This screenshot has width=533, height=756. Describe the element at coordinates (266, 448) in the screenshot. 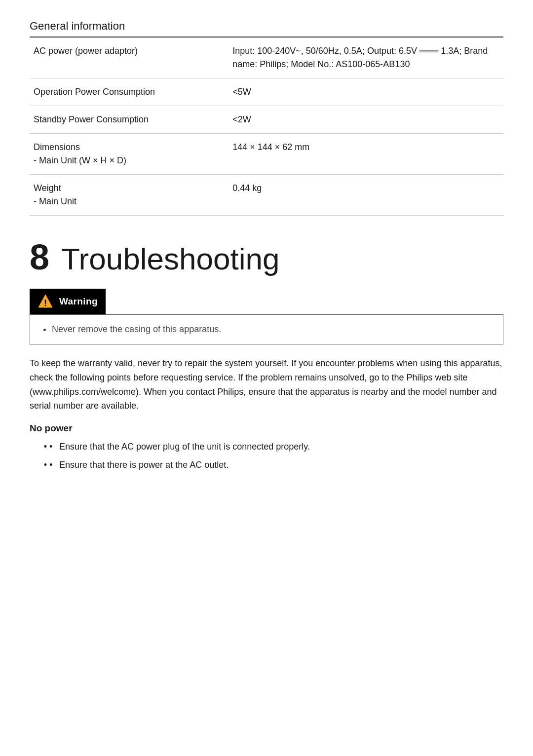

I see `sub-sections-container: No powerEnsure that the AC power plug of…` at that location.